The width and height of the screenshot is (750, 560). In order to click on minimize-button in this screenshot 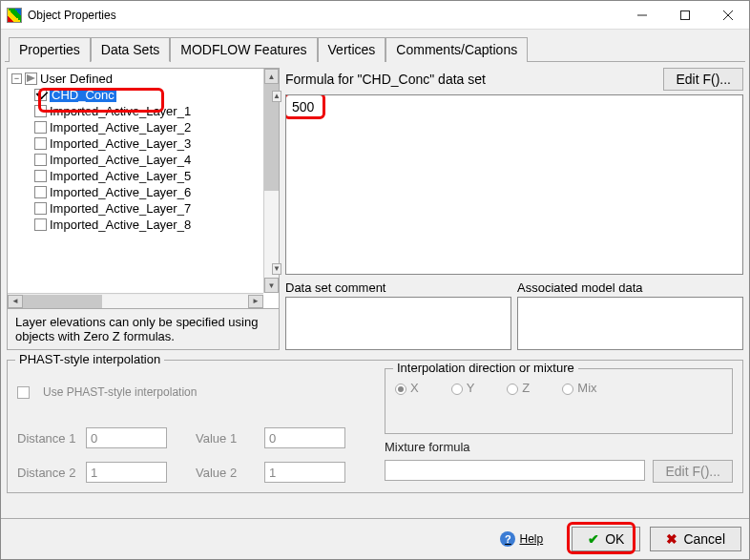, I will do `click(641, 15)`.